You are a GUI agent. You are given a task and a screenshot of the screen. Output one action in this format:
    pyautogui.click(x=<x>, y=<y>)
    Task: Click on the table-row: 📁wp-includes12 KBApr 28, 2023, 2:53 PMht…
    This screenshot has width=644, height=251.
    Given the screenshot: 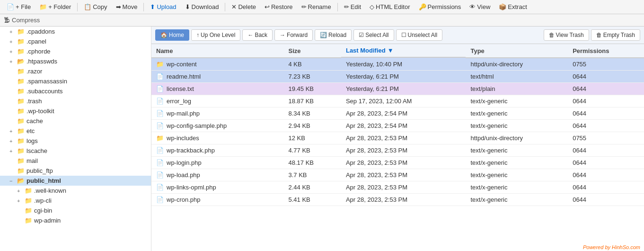 What is the action you would take?
    pyautogui.click(x=397, y=138)
    